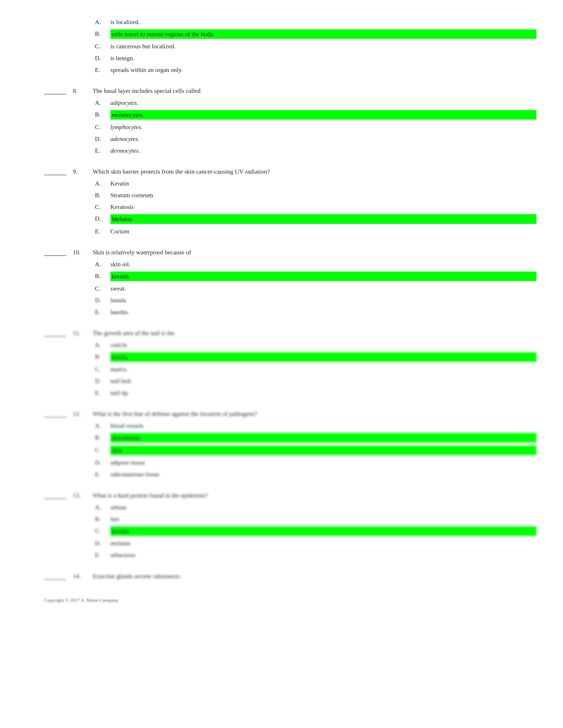  What do you see at coordinates (316, 369) in the screenshot?
I see `list-item: C. matrix.` at bounding box center [316, 369].